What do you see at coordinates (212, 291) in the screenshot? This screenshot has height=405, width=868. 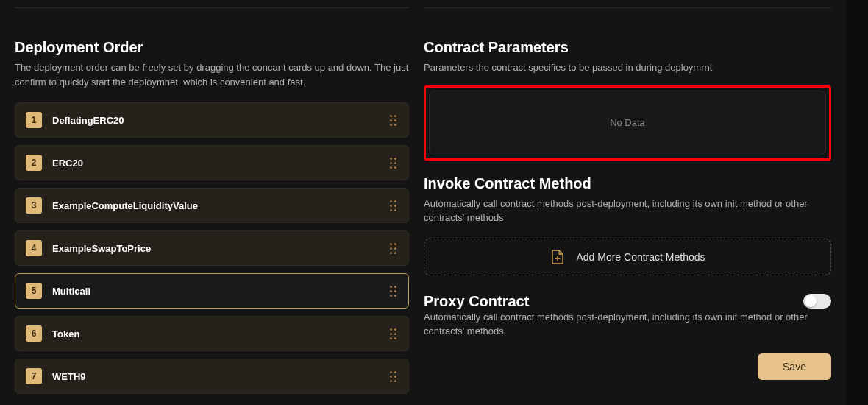 I see `deployment-order-item: 5Multicall` at bounding box center [212, 291].